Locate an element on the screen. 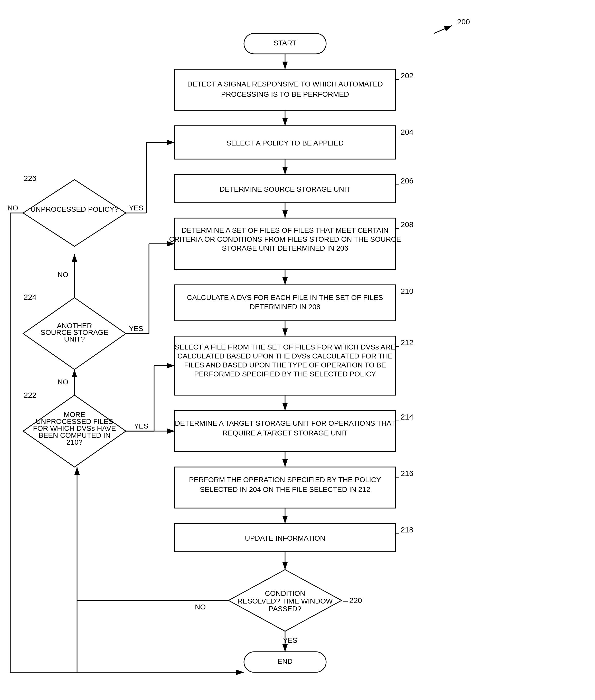 Image resolution: width=595 pixels, height=700 pixels. ref-label-224: 224 is located at coordinates (30, 297).